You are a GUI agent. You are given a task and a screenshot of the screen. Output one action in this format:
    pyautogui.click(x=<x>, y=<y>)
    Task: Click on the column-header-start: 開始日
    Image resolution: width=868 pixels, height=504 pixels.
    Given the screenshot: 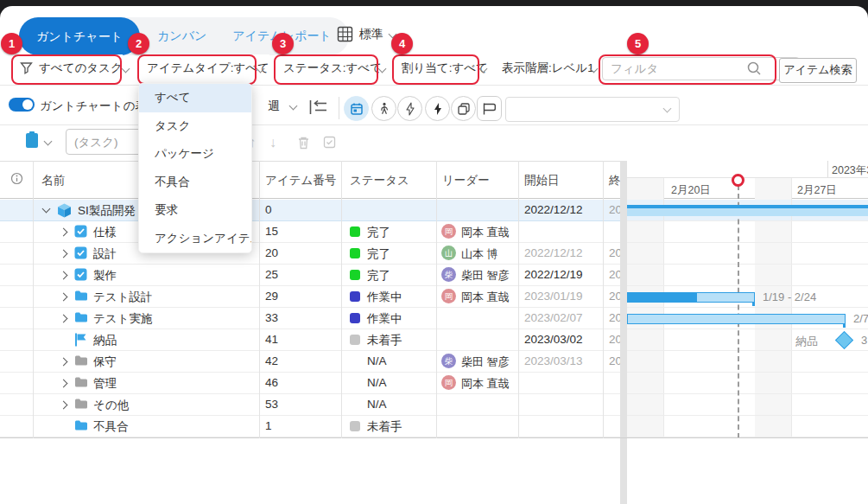 What is the action you would take?
    pyautogui.click(x=542, y=181)
    